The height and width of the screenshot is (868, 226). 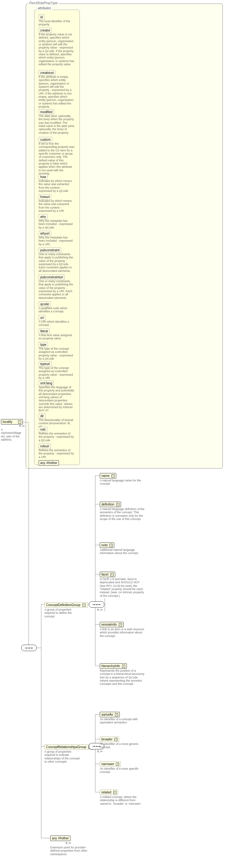 What do you see at coordinates (109, 739) in the screenshot?
I see `element-broader: broader+` at bounding box center [109, 739].